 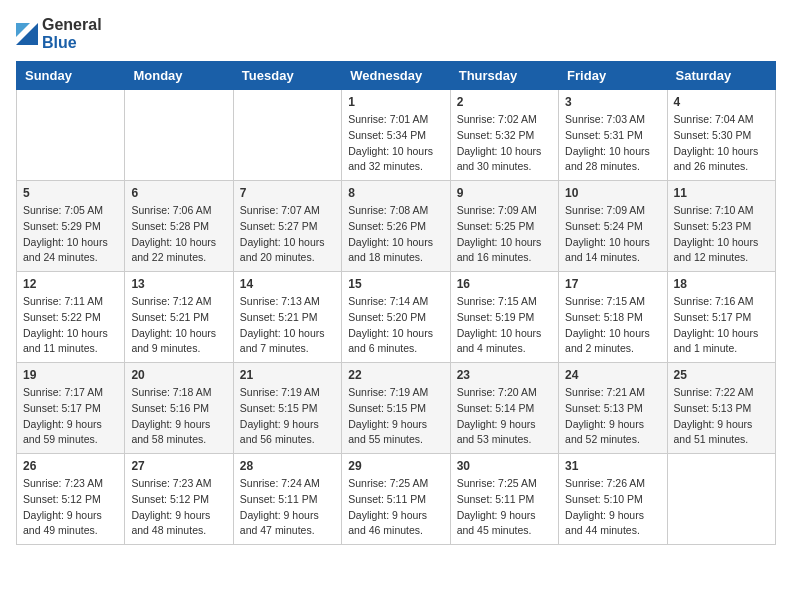 I want to click on day-number: 18, so click(x=722, y=284).